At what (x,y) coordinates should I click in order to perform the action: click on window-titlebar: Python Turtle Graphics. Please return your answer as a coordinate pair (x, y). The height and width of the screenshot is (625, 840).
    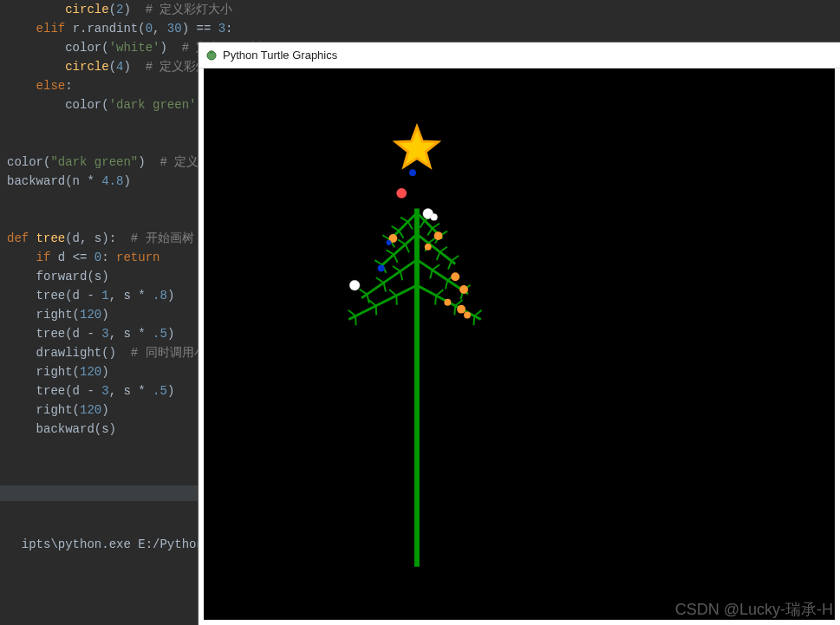
    Looking at the image, I should click on (519, 55).